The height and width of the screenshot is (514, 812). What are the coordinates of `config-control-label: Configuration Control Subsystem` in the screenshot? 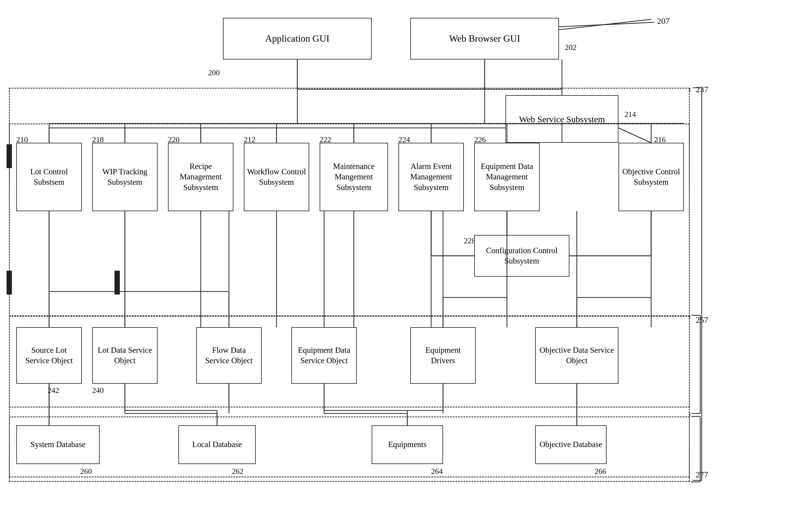 It's located at (522, 256).